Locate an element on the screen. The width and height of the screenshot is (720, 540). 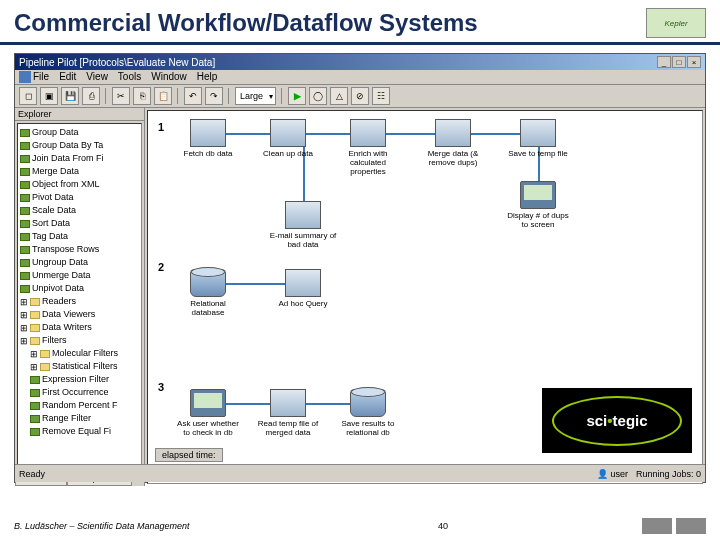
node-email: E-mail summary of bad data is located at coordinates (303, 225).